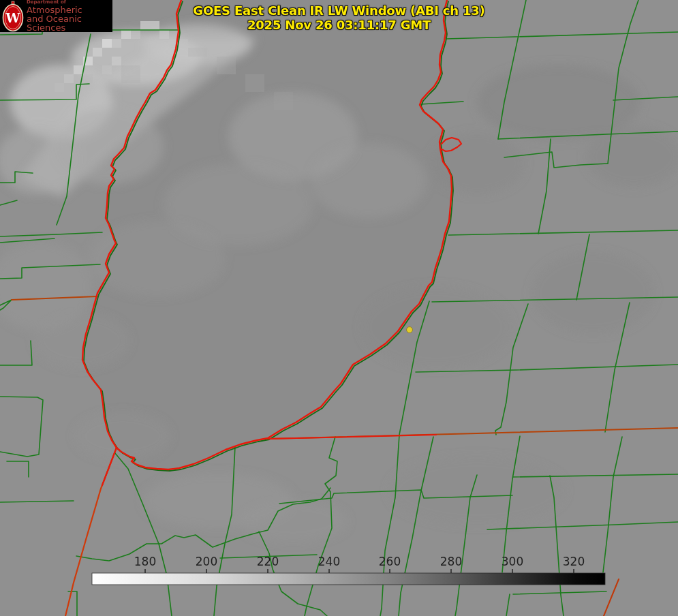 The height and width of the screenshot is (616, 678). What do you see at coordinates (13, 16) in the screenshot?
I see `uw-crest-icon: W` at bounding box center [13, 16].